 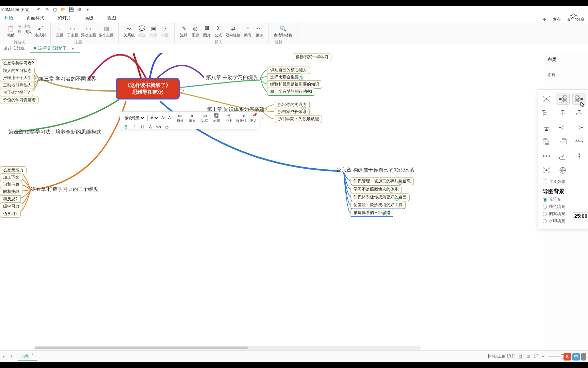 What do you see at coordinates (283, 31) in the screenshot?
I see `find-replace-button: 🔍查找和替换` at bounding box center [283, 31].